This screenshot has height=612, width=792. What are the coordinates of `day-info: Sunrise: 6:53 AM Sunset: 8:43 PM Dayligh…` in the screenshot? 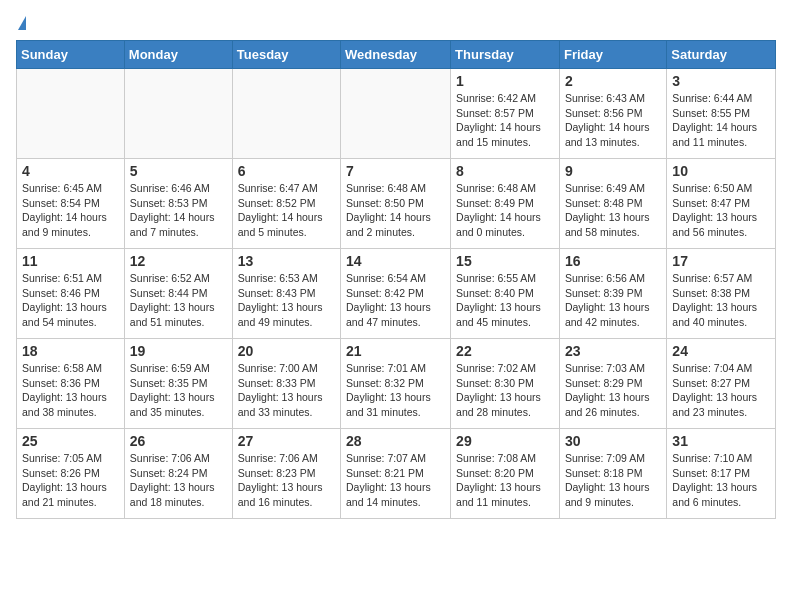 It's located at (286, 300).